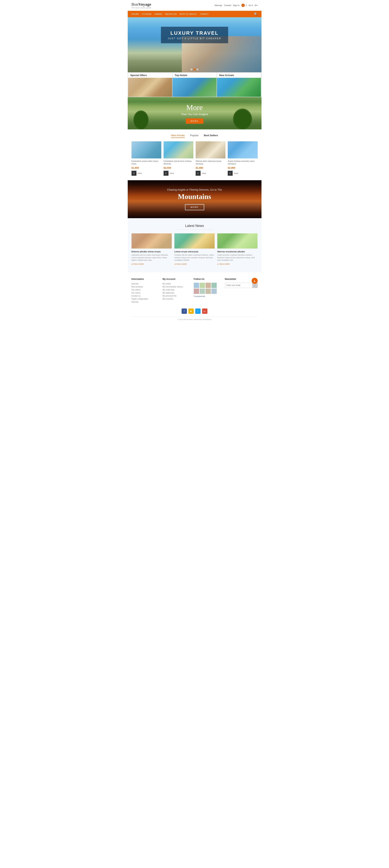  What do you see at coordinates (146, 302) in the screenshot?
I see `footer-link-sitemap: Sitemap` at bounding box center [146, 302].